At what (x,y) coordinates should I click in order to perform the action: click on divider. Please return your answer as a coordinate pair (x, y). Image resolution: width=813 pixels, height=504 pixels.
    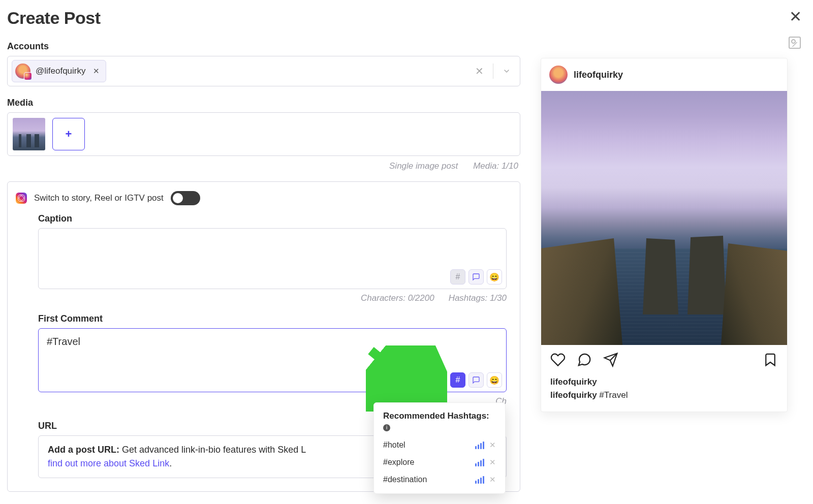
    Looking at the image, I should click on (493, 71).